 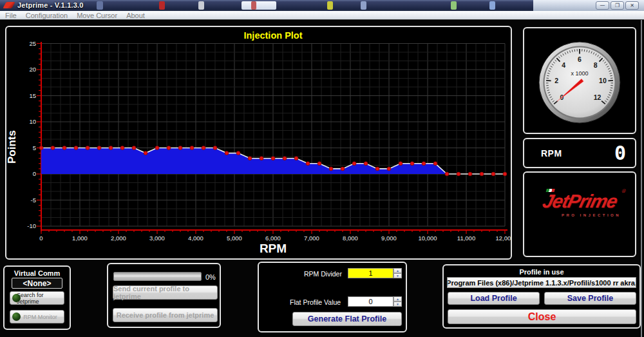 I want to click on svg-text: 6, so click(x=580, y=59).